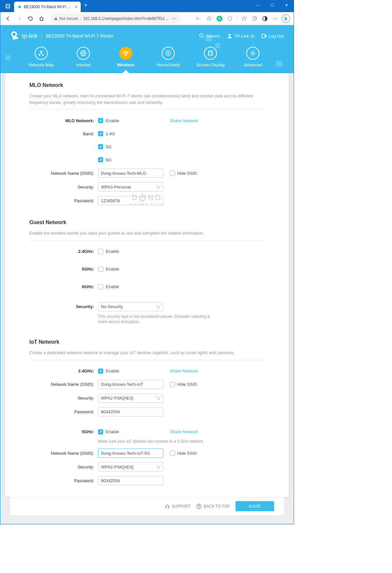 Image resolution: width=392 pixels, height=573 pixels. I want to click on guest-title: Guest Network, so click(147, 222).